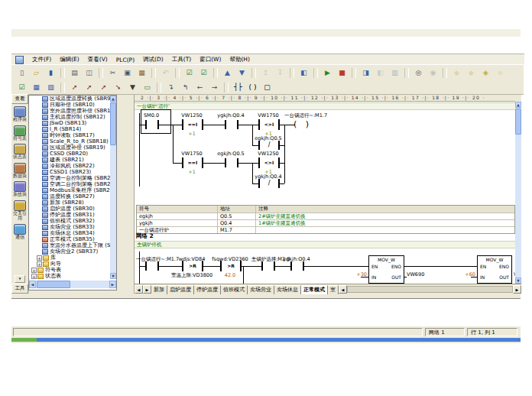 This screenshot has height=396, width=532. I want to click on editor-tab: 值班模式, so click(234, 290).